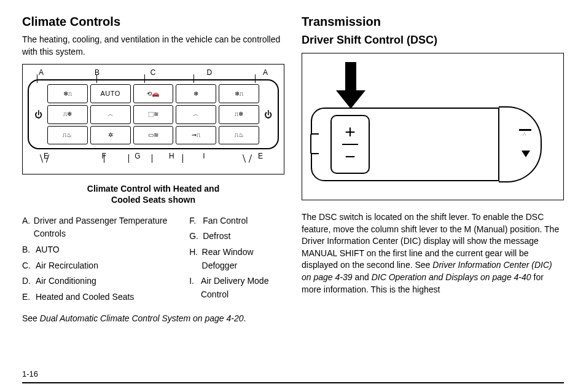 This screenshot has height=392, width=586. I want to click on climate-heading: Climate Controls, so click(154, 22).